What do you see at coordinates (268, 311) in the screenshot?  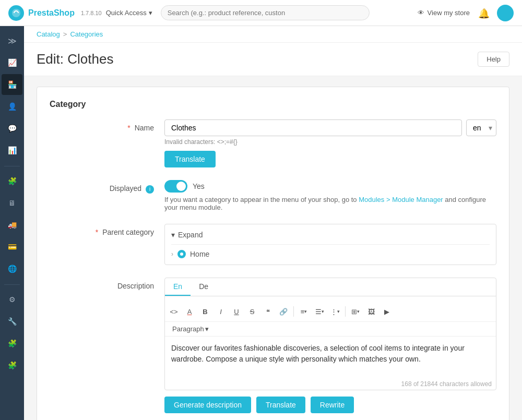 I see `toolbar-blockquote-btn: ❝` at bounding box center [268, 311].